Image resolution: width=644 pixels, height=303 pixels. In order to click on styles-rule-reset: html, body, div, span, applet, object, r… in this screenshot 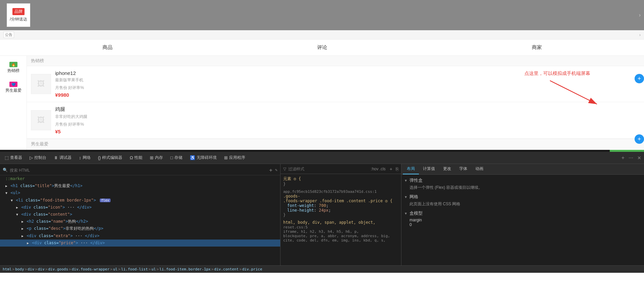, I will do `click(341, 231)`.